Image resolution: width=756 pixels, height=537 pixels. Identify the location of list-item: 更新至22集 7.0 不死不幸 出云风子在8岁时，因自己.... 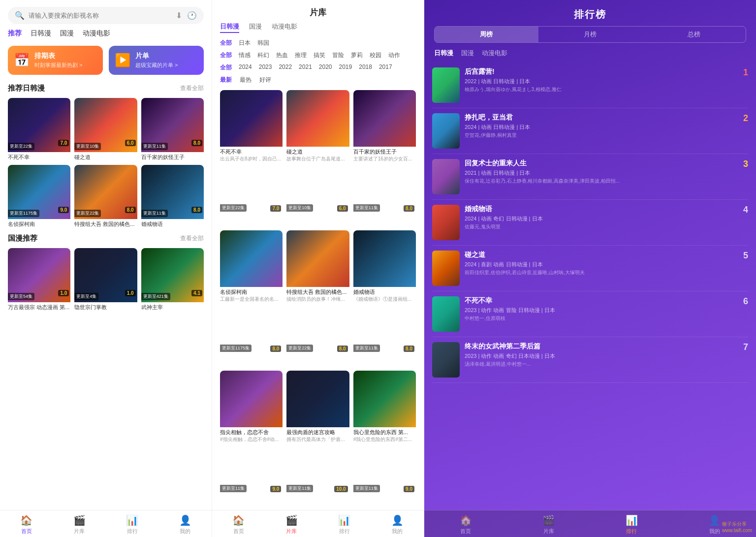
(251, 158).